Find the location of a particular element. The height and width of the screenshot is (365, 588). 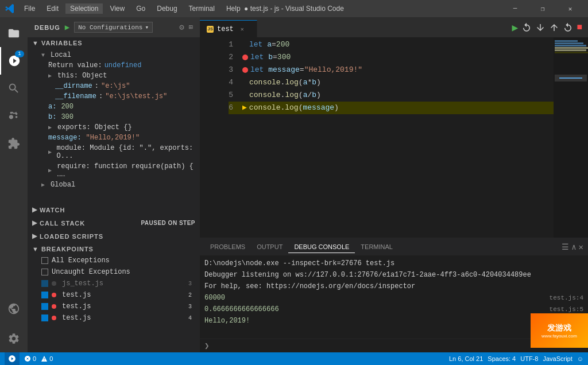

activity-source-control is located at coordinates (14, 116).